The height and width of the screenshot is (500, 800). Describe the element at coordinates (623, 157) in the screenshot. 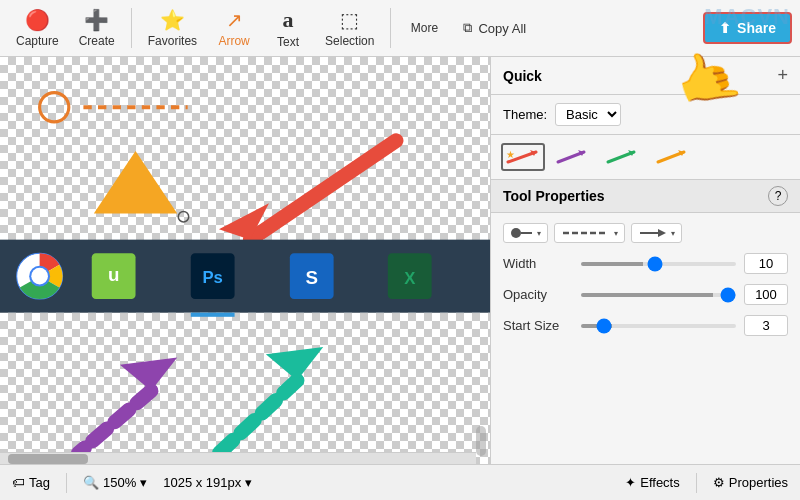

I see `swatch-green` at that location.